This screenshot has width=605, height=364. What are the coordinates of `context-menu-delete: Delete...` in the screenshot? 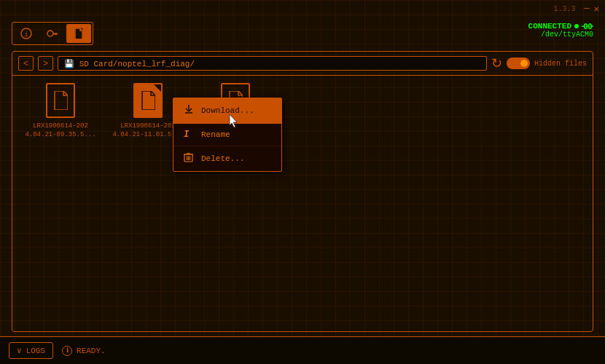 It's located at (227, 159).